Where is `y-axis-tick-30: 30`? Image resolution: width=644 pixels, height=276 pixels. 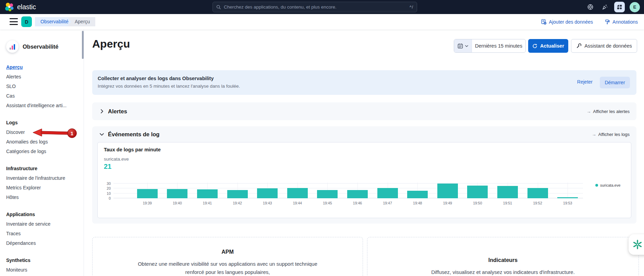 y-axis-tick-30: 30 is located at coordinates (105, 184).